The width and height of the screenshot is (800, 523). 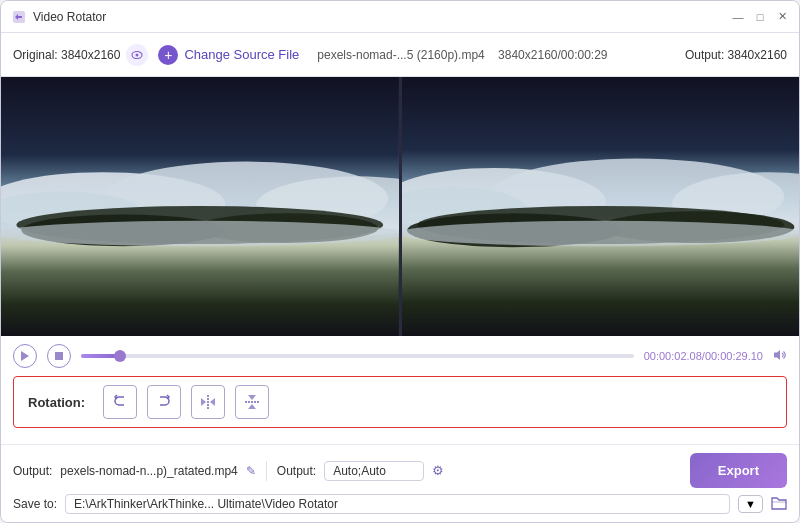 I want to click on save-label: Save to:, so click(x=35, y=504).